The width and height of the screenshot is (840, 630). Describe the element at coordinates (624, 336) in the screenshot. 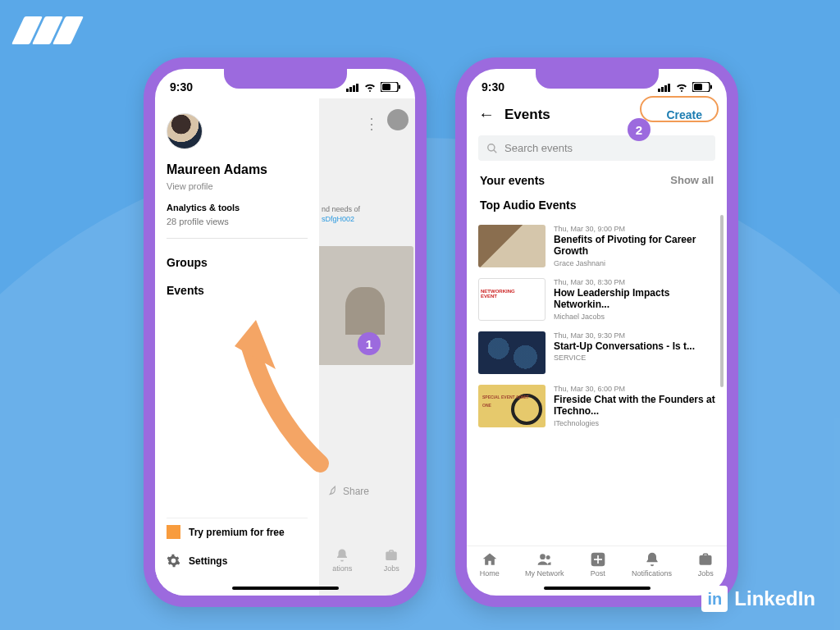

I see `event-time: Thu, Mar 30, 9:30 PM` at that location.